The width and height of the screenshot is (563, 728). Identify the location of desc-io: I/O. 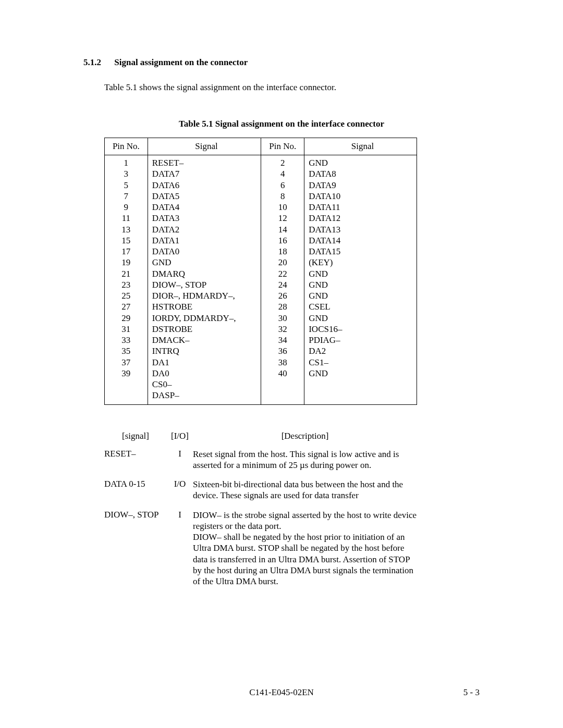
(180, 490).